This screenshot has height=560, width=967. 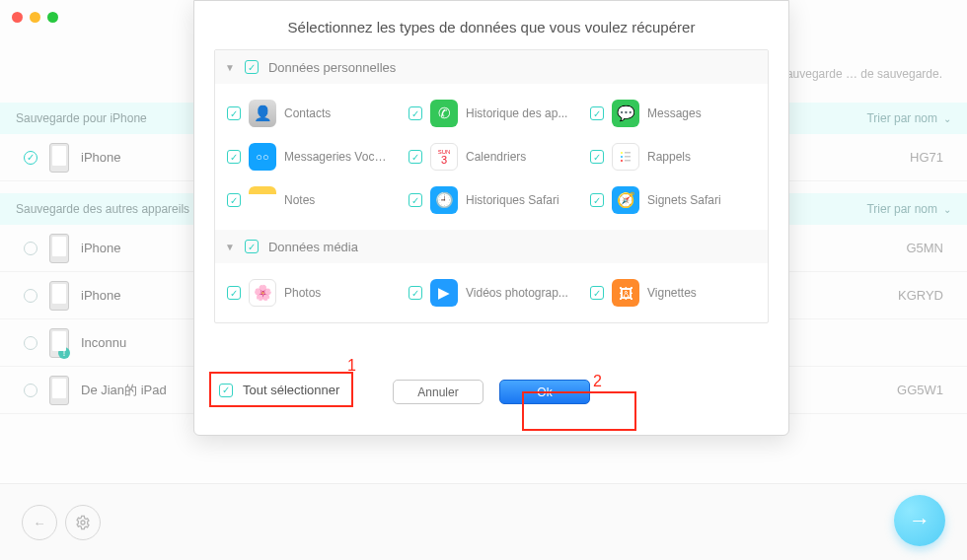 What do you see at coordinates (491, 28) in the screenshot?
I see `modal-title: Sélectionnez les types de données que vo…` at bounding box center [491, 28].